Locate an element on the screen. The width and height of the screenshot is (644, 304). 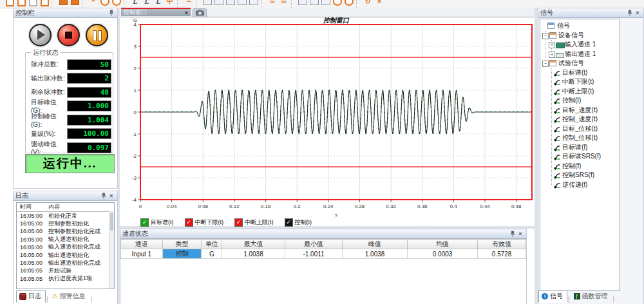
doc-add-icon is located at coordinates (44, 4).